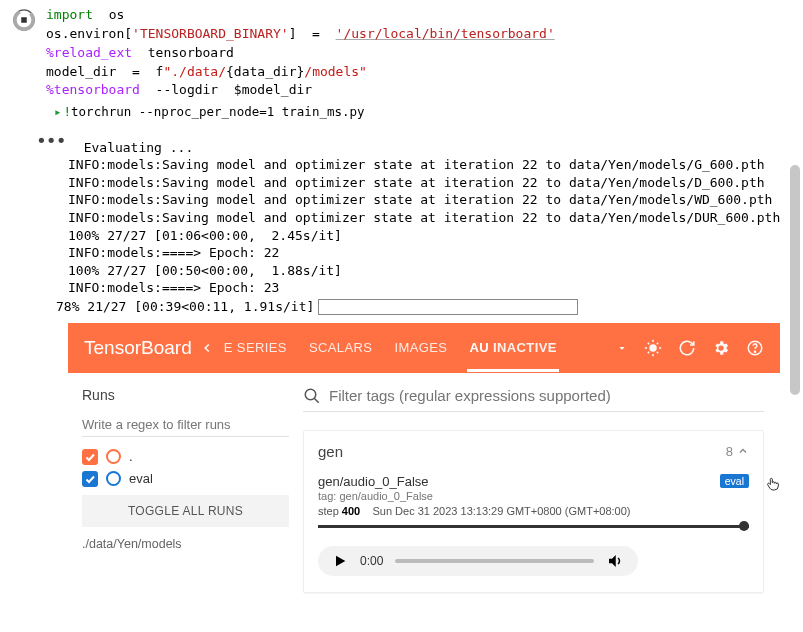 Image resolution: width=803 pixels, height=632 pixels. What do you see at coordinates (141, 478) in the screenshot?
I see `run-label: eval` at bounding box center [141, 478].